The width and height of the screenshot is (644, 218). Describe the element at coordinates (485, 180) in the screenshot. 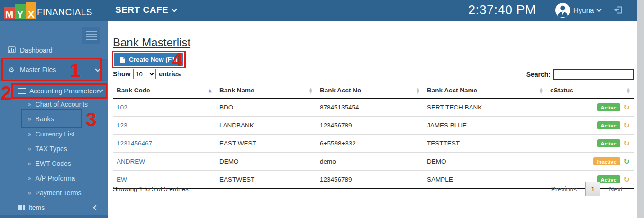

I see `bank-acct-name-cell: SAMPLE` at that location.